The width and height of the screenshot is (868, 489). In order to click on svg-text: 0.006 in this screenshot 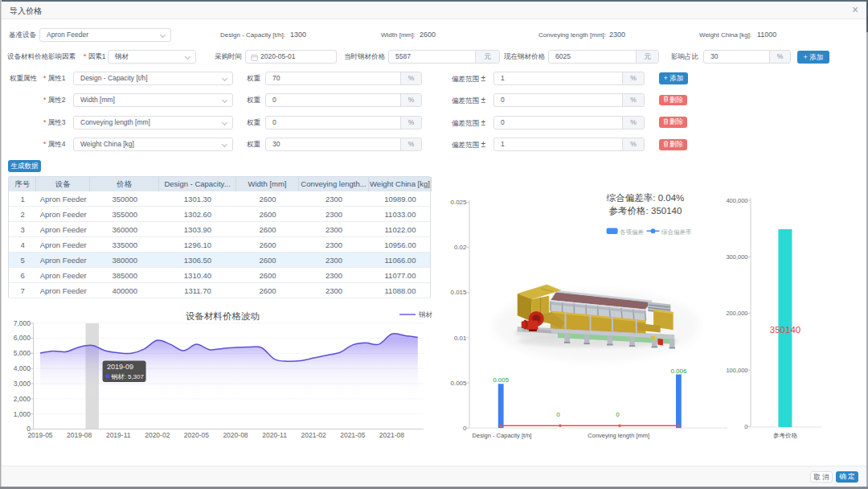, I will do `click(678, 372)`.